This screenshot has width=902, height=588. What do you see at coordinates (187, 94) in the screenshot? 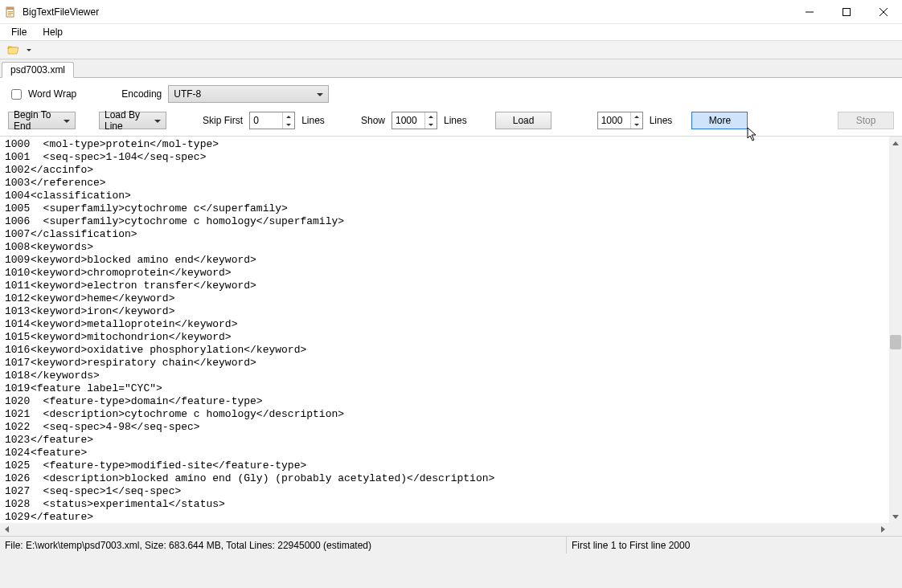
I see `encoding-value: UTF-8` at bounding box center [187, 94].